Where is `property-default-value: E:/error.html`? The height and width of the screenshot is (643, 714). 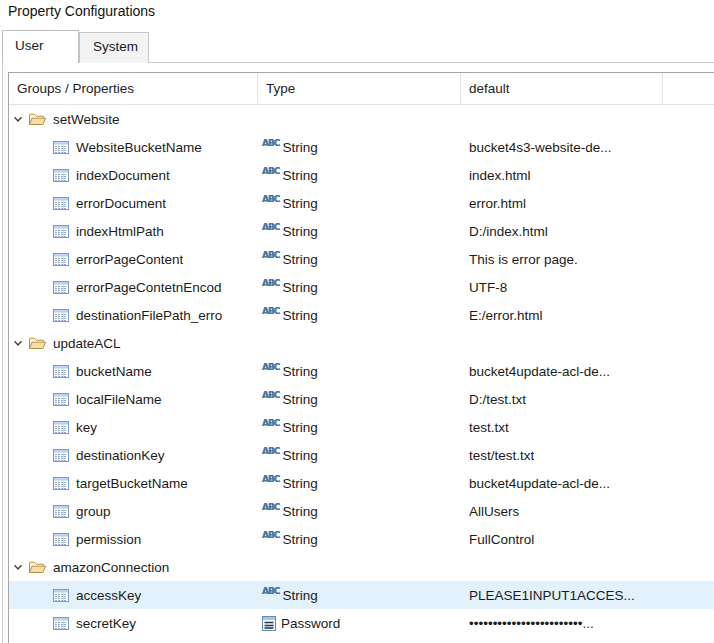 property-default-value: E:/error.html is located at coordinates (506, 316).